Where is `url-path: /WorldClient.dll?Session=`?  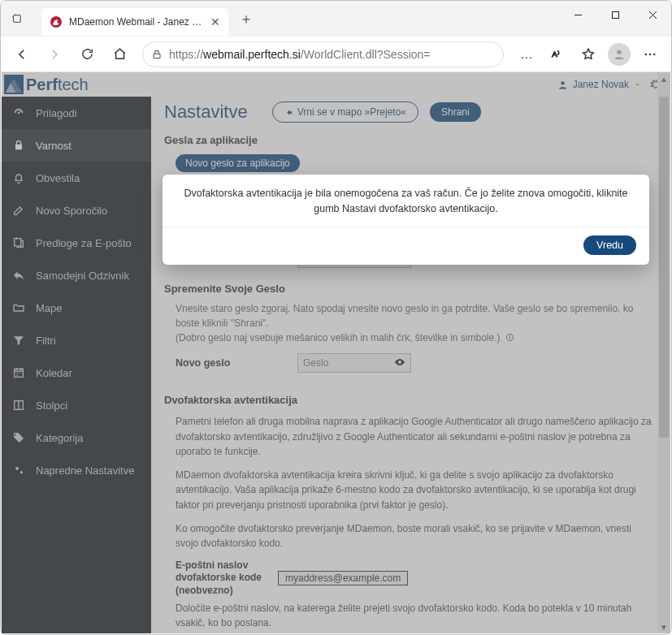 url-path: /WorldClient.dll?Session= is located at coordinates (366, 54).